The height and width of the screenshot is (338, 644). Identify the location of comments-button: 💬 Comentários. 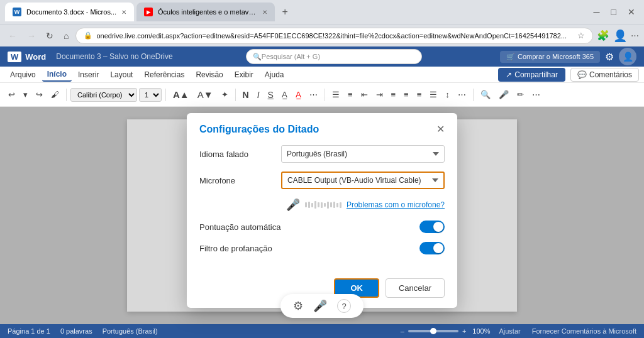
(605, 75).